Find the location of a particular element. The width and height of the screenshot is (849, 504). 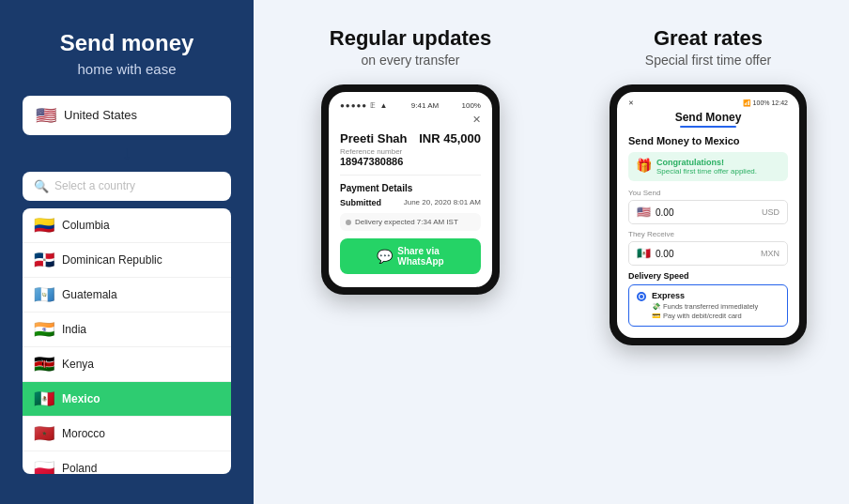

panel3-headline: Great rates is located at coordinates (708, 38).